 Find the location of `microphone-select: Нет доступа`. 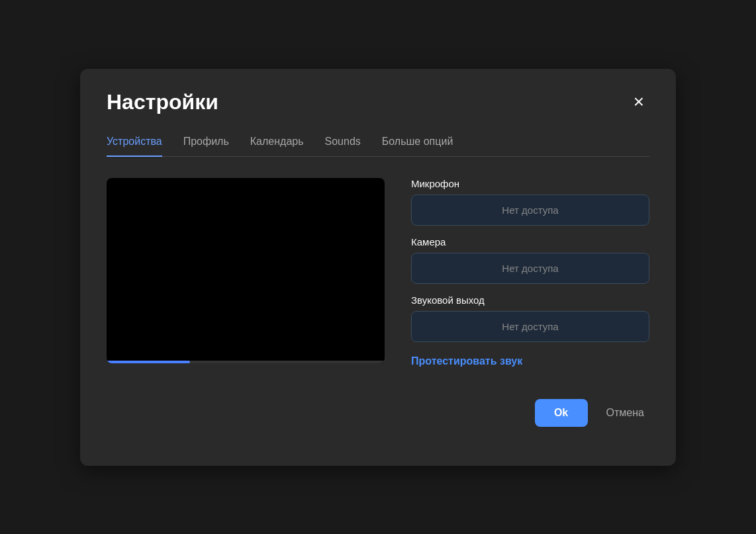

microphone-select: Нет доступа is located at coordinates (530, 210).